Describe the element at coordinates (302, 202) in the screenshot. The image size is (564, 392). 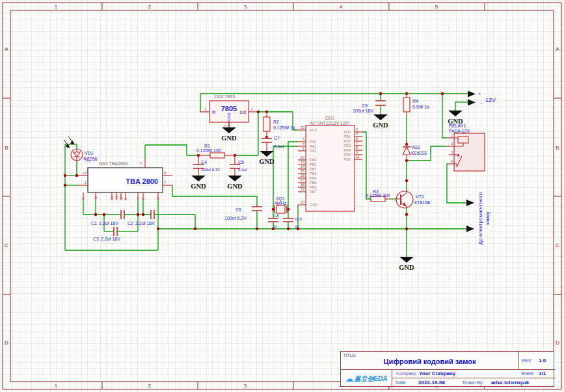
I see `svg-text: 10` at that location.